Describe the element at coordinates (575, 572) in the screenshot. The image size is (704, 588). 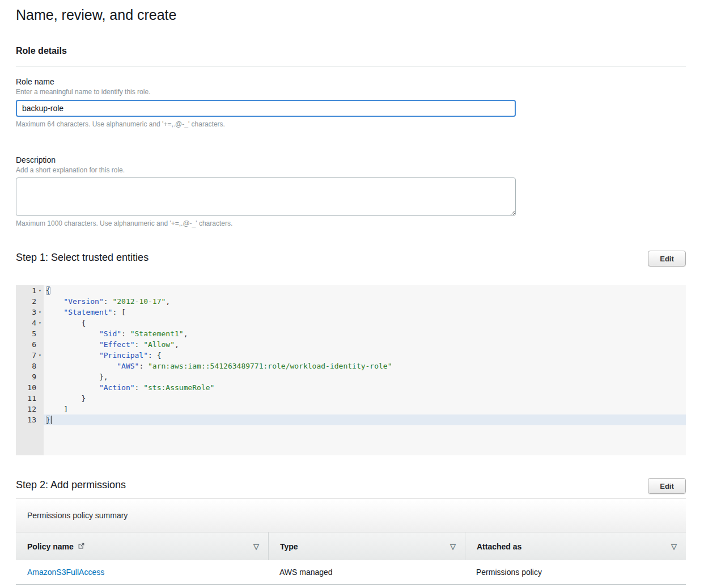
I see `attached-as-cell: Permissions policy` at that location.